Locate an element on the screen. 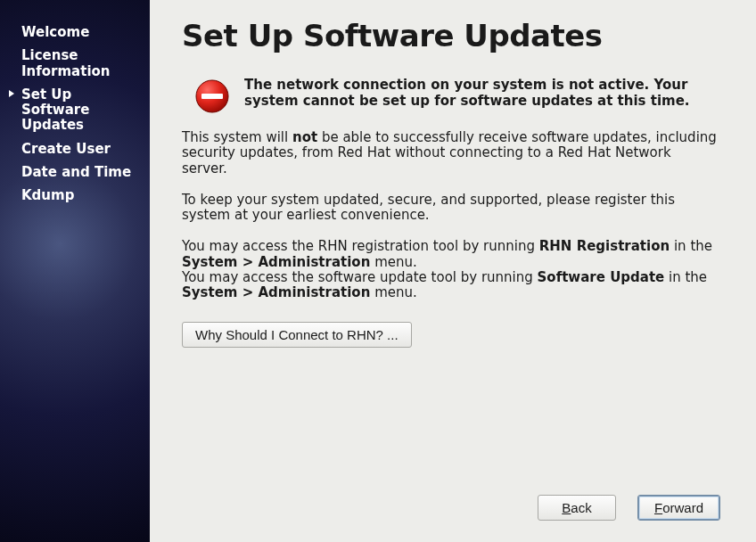 The image size is (756, 542). sidebar-item-label: Welcome is located at coordinates (55, 32).